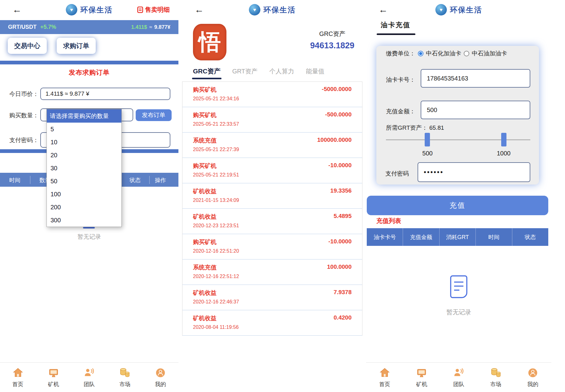 This screenshot has width=565, height=392. Describe the element at coordinates (343, 217) in the screenshot. I see `txn-amount: 5.4895` at that location.